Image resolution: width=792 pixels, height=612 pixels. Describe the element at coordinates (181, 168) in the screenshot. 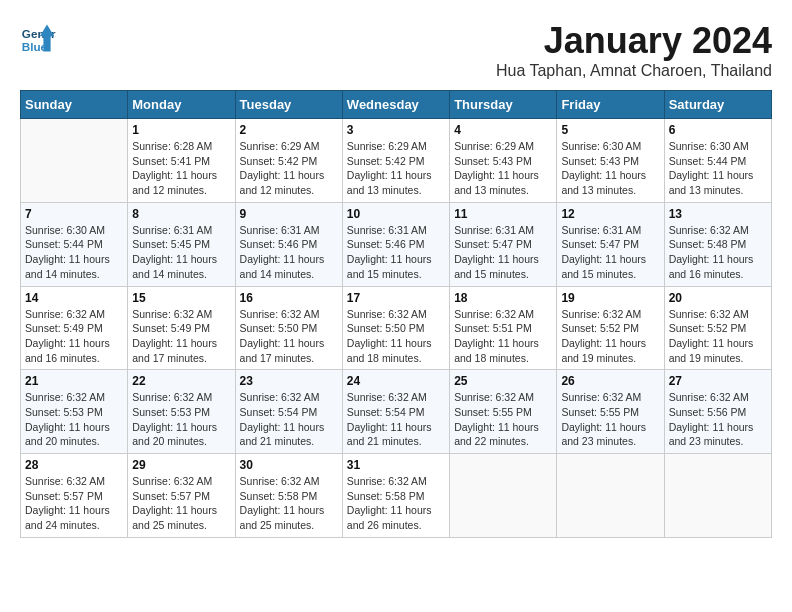

I see `day-info: Sunrise: 6:28 AMSunset: 5:41 PMDaylight:…` at that location.